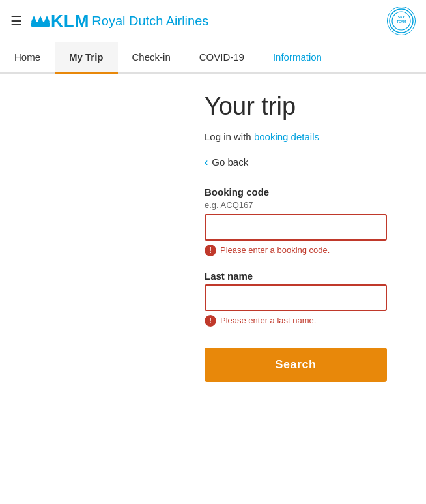 The width and height of the screenshot is (426, 504). Describe the element at coordinates (401, 17) in the screenshot. I see `svg-text: SKY` at that location.